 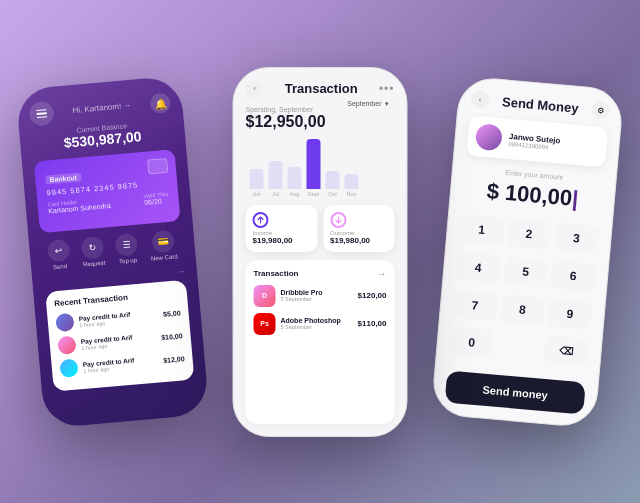 What do you see at coordinates (314, 168) in the screenshot?
I see `chart-bar-sept: Sept` at bounding box center [314, 168].